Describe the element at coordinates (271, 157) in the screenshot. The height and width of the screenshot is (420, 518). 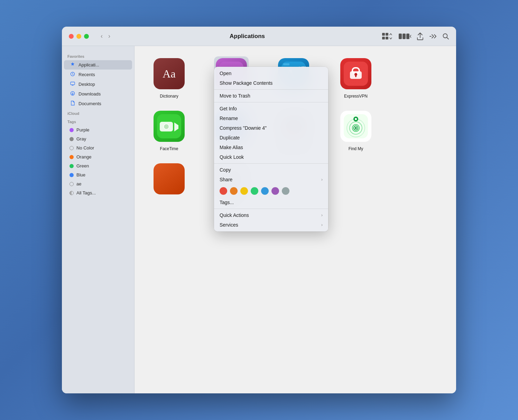
I see `menu-item-quick-look: Quick Look` at that location.